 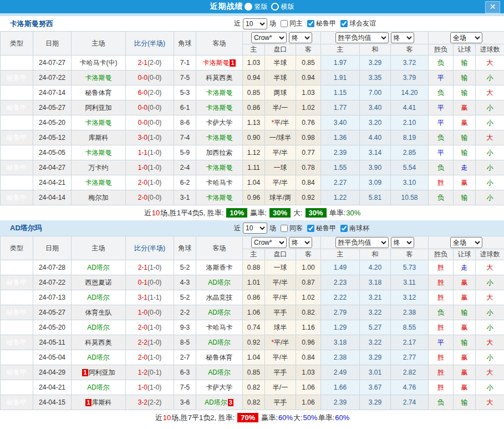 I want to click on odds-draw: 3.22, so click(x=375, y=313).